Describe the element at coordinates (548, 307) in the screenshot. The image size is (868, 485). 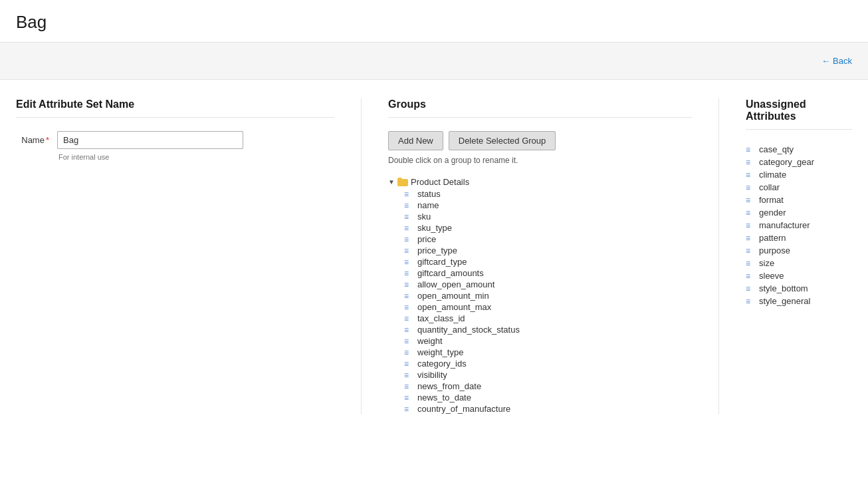
I see `tree-item: open_amount_max` at that location.